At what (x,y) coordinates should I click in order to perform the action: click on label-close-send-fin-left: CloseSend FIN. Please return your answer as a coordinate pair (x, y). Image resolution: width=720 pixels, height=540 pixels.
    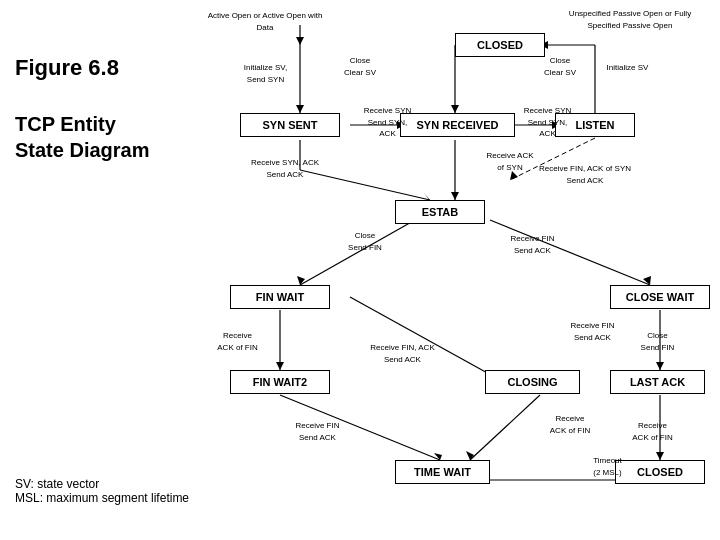
    Looking at the image, I should click on (365, 242).